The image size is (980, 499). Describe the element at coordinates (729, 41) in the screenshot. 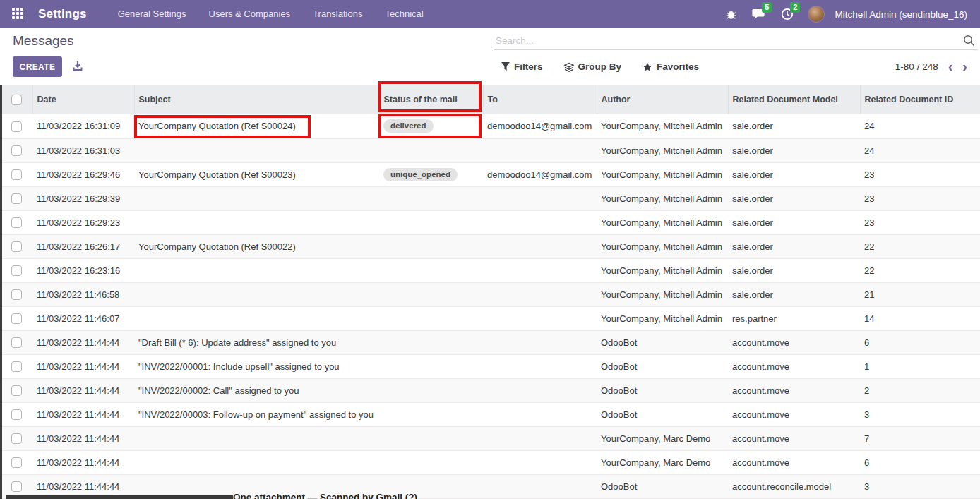

I see `search-input` at that location.